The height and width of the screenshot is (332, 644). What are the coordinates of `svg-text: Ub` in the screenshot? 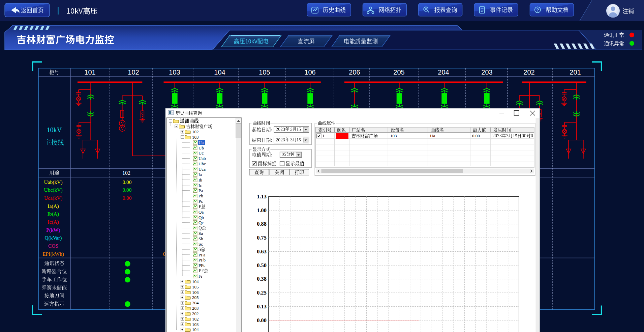 It's located at (201, 148).